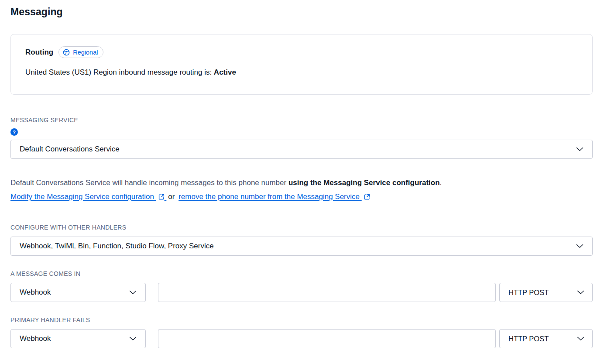 This screenshot has height=364, width=604. What do you see at coordinates (327, 292) in the screenshot?
I see `message-comes-in-url-input` at bounding box center [327, 292].